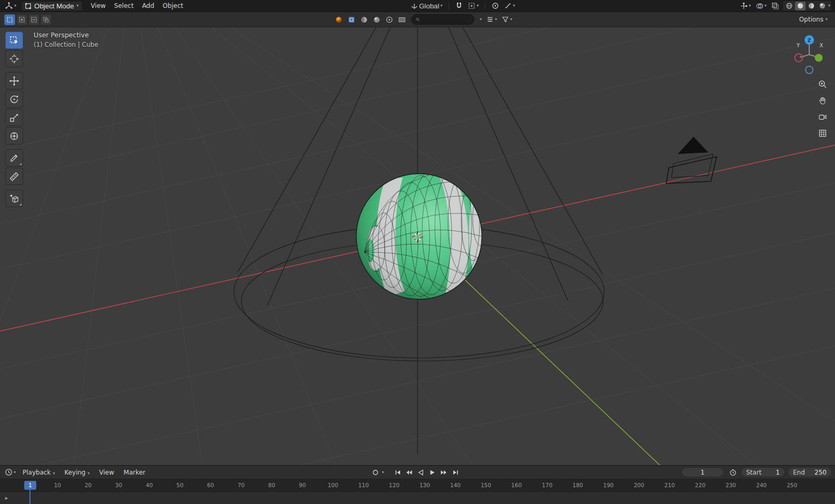 This screenshot has height=504, width=835. Describe the element at coordinates (444, 472) in the screenshot. I see `next-keyframe-button` at that location.